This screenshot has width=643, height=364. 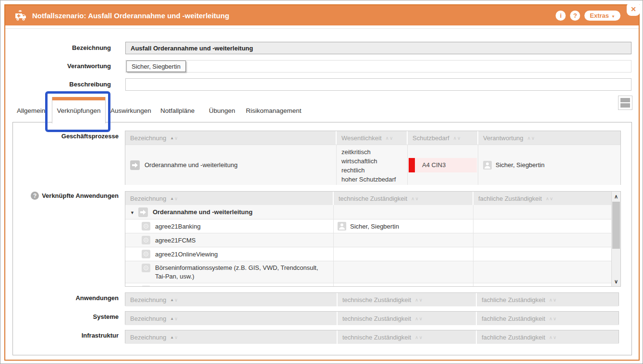 I want to click on bezeichnung-label: Bezeichnung, so click(x=63, y=48).